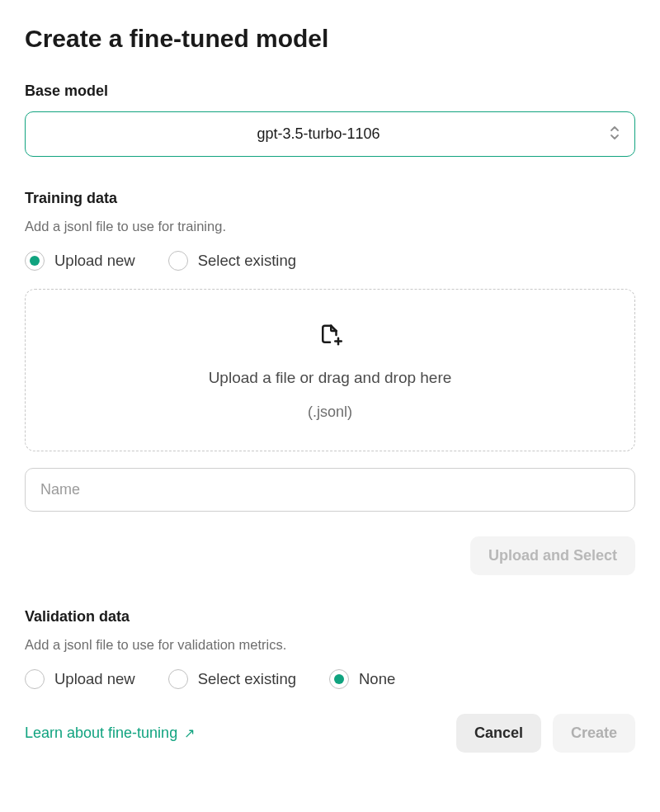 The height and width of the screenshot is (812, 660). I want to click on create-button: Create, so click(594, 733).